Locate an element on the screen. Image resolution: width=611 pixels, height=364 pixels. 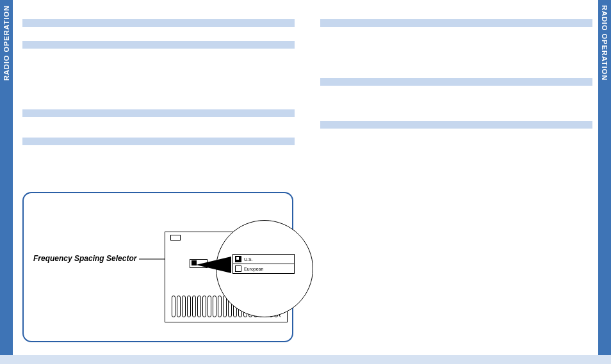
side-tab-left: RADIO OPERATION is located at coordinates (6, 178).